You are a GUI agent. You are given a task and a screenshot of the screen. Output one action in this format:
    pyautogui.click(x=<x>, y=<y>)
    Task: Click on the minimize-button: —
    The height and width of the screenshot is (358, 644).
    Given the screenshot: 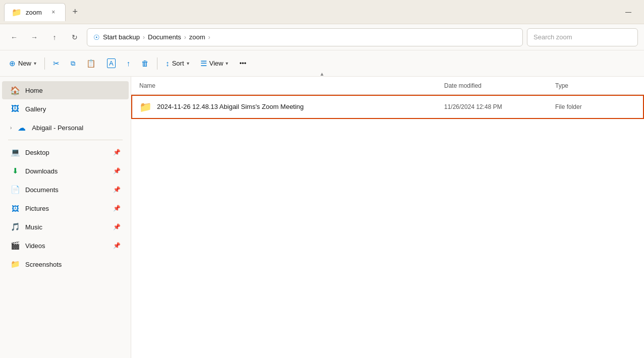 What is the action you would take?
    pyautogui.click(x=628, y=12)
    